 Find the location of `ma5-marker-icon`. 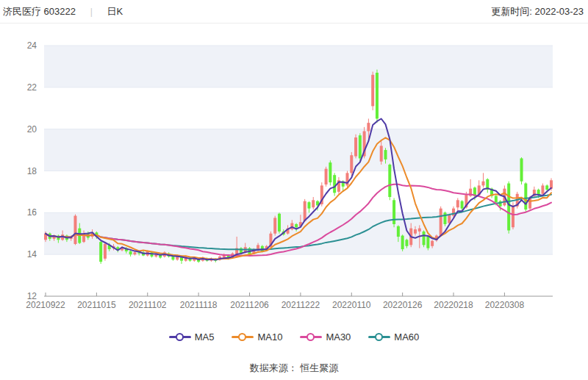

ma5-marker-icon is located at coordinates (180, 337).